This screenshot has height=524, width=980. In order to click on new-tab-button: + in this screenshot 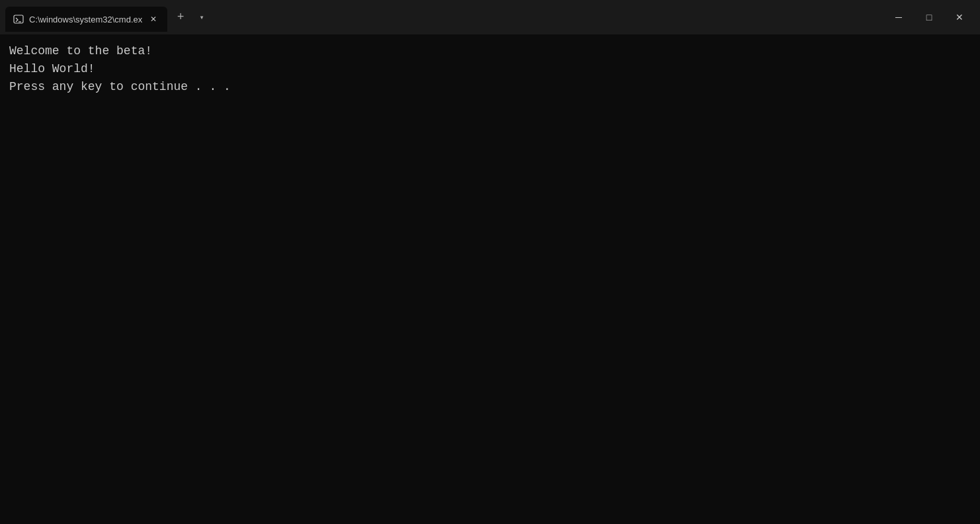, I will do `click(181, 17)`.